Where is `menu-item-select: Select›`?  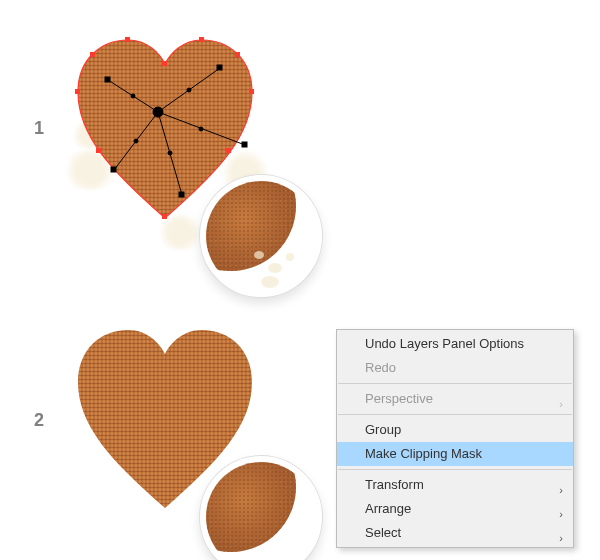
menu-item-select: Select› is located at coordinates (455, 533).